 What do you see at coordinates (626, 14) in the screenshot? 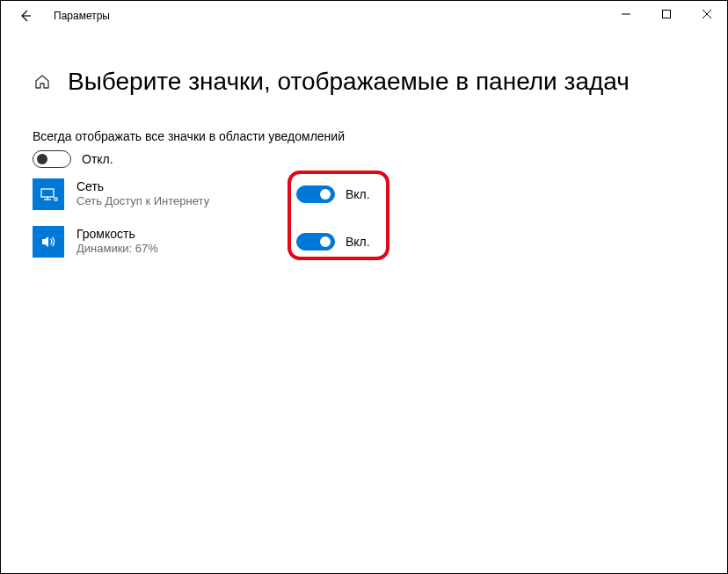
I see `minimize-button` at bounding box center [626, 14].